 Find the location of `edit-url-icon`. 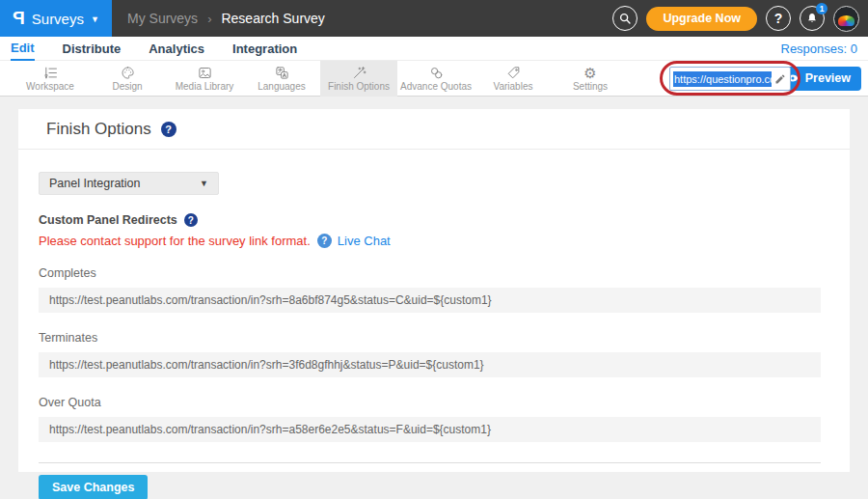

edit-url-icon is located at coordinates (780, 79).